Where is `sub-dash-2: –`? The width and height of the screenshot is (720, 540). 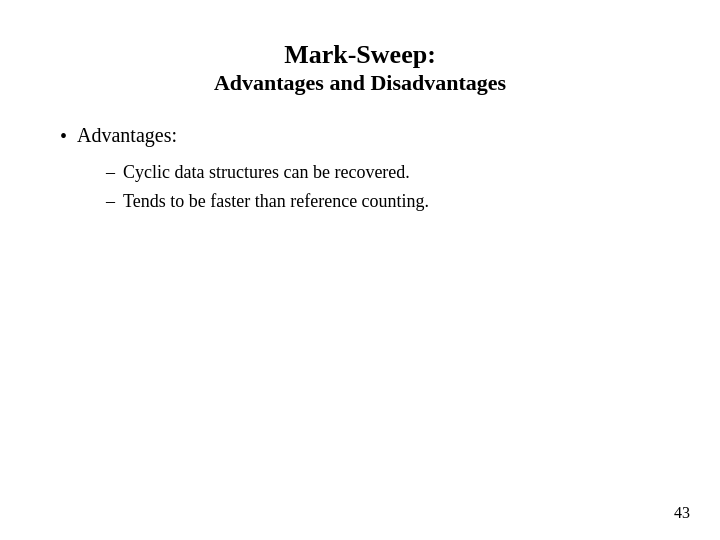
sub-dash-2: – is located at coordinates (110, 202).